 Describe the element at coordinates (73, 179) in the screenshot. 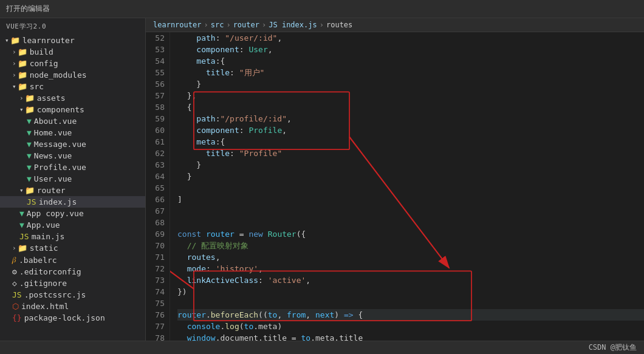

I see `sidebar-item-user-vue: ▼ User.vue` at that location.